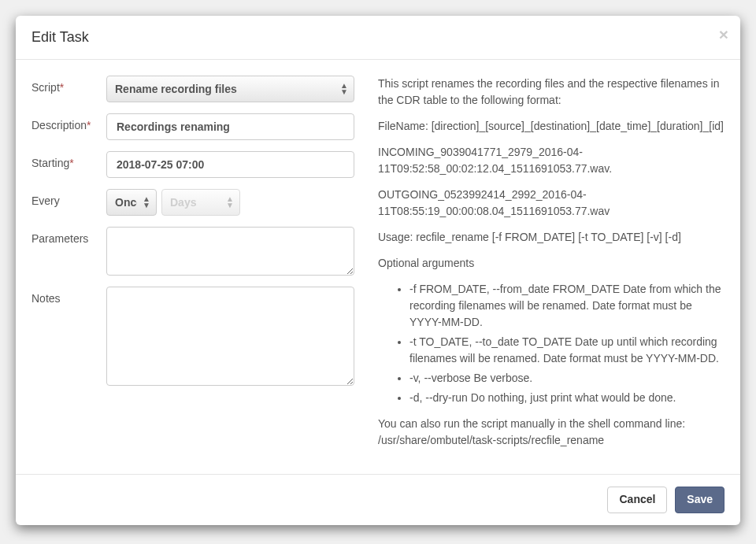 This screenshot has height=544, width=756. Describe the element at coordinates (69, 296) in the screenshot. I see `notes-label: Notes` at that location.